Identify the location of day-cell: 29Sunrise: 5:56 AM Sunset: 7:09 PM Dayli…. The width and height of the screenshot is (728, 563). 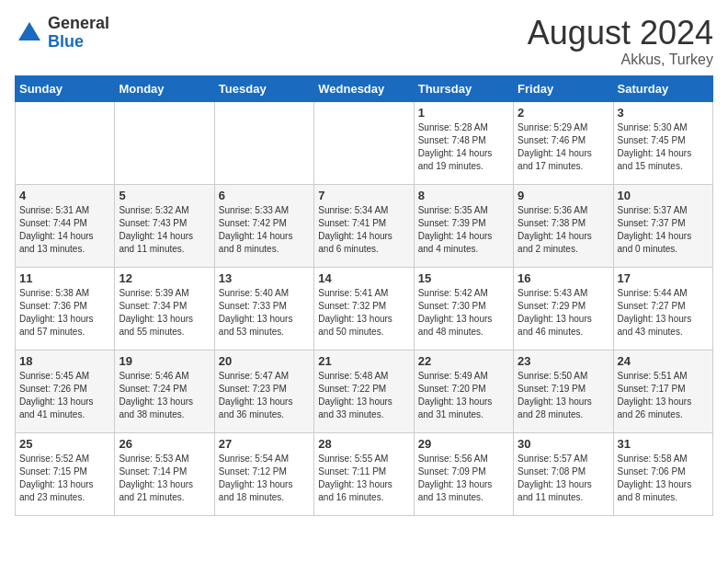
(463, 474).